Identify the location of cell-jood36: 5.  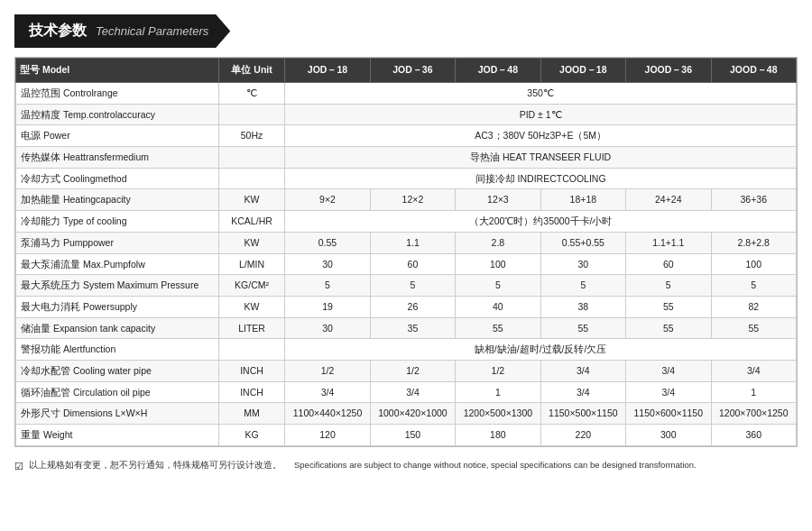
(669, 286).